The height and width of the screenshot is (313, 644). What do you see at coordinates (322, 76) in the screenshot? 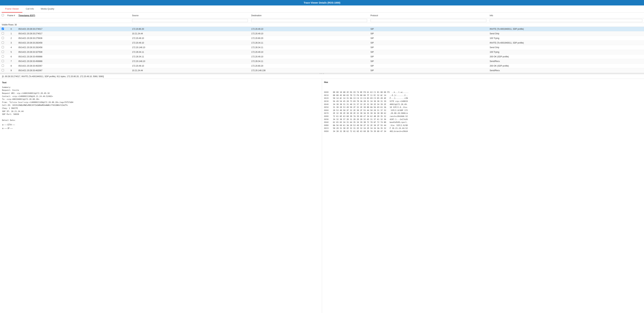
I see `frame-info-bar: [0, 00:28:33:274017, INVITE (To:40019400…` at bounding box center [322, 76].